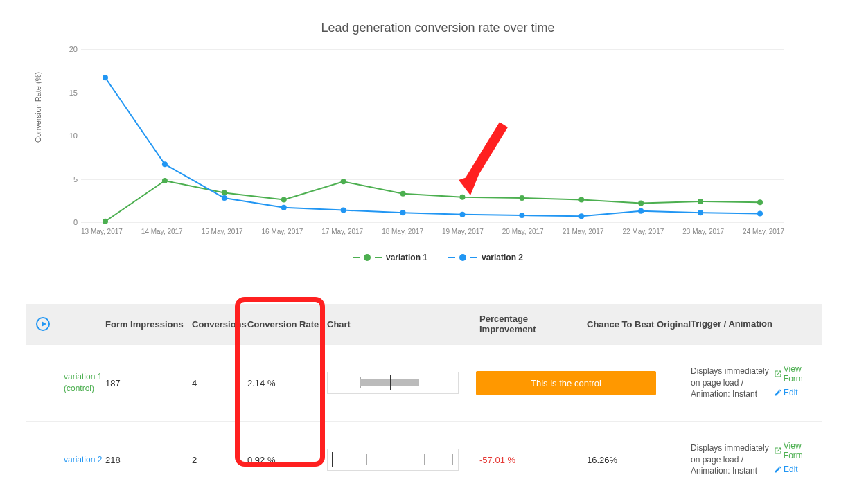 The width and height of the screenshot is (848, 504). I want to click on cell-conversions: 2, so click(220, 460).